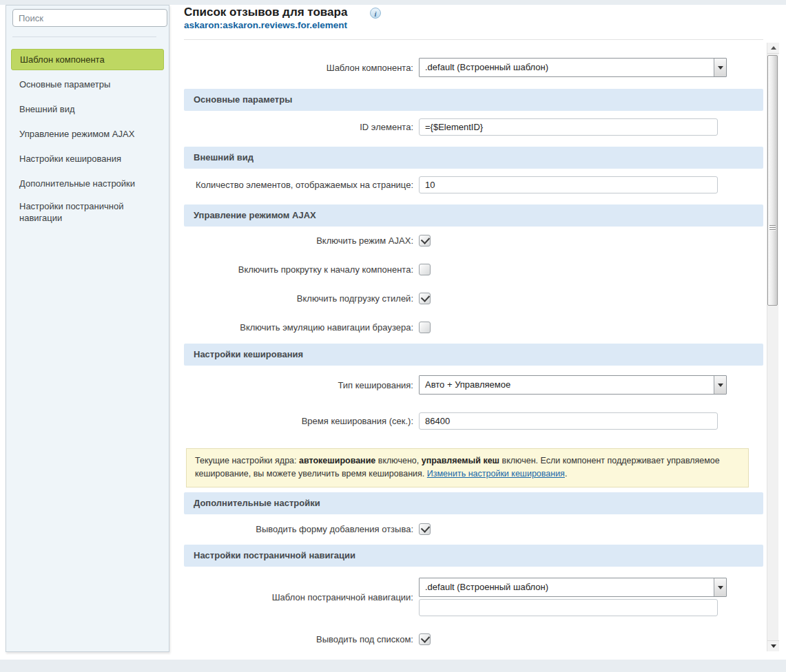 The height and width of the screenshot is (672, 786). What do you see at coordinates (573, 67) in the screenshot?
I see `component-template-select: .default (Встроенный шаблон)` at bounding box center [573, 67].